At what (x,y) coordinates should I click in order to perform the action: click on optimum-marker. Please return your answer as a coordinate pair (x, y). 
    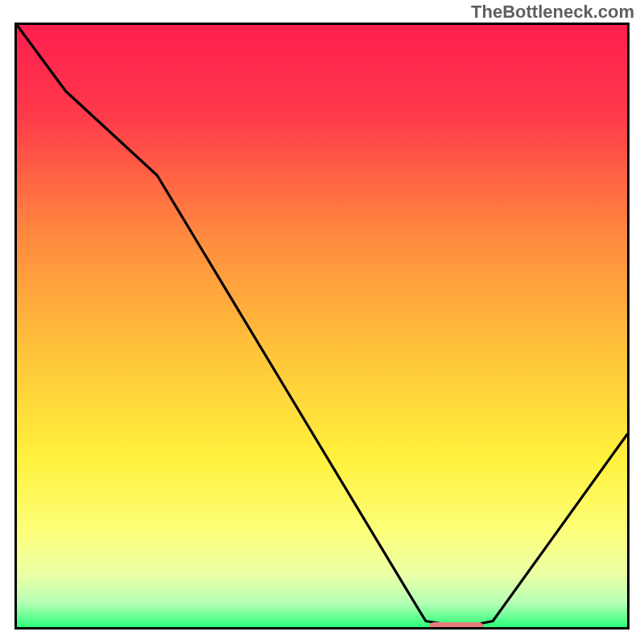
    Looking at the image, I should click on (456, 626).